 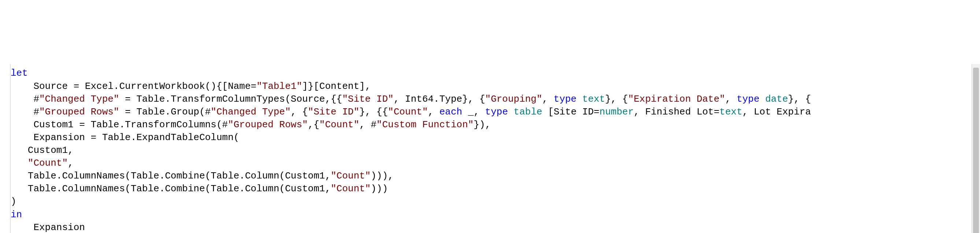 What do you see at coordinates (119, 125) in the screenshot?
I see `code-token: Custom1 = Table.TransformColumns(#` at bounding box center [119, 125].